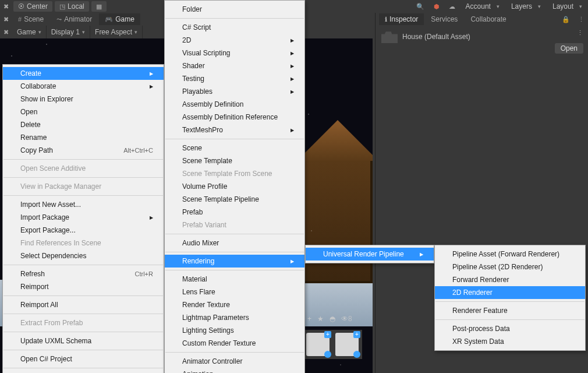 This screenshot has height=373, width=588. What do you see at coordinates (332, 319) in the screenshot?
I see `tag-icon: ◓` at bounding box center [332, 319].